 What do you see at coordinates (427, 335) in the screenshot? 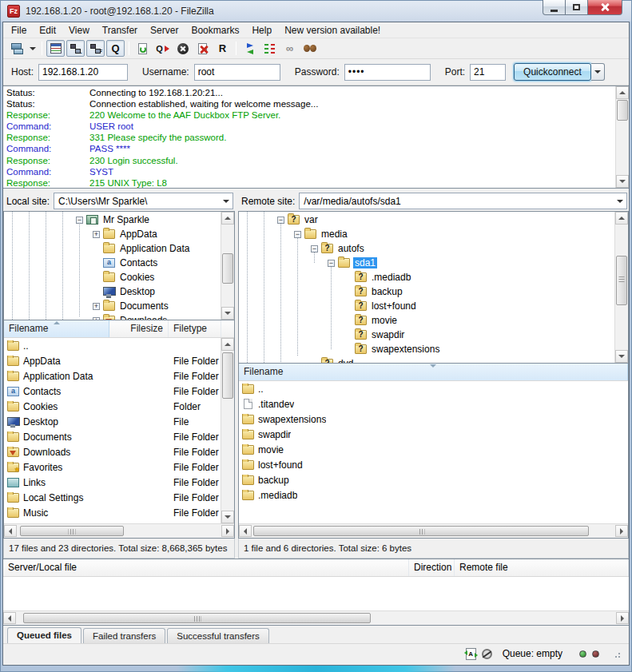
I see `tree-item: ?swapdir` at bounding box center [427, 335].